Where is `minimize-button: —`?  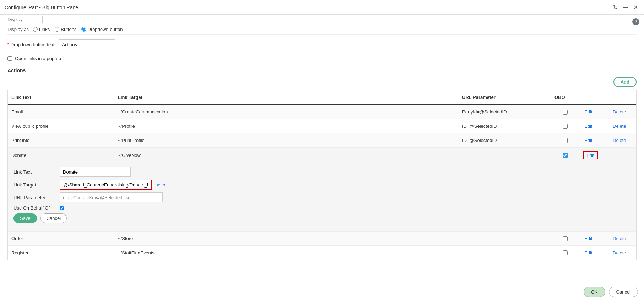 minimize-button: — is located at coordinates (626, 7).